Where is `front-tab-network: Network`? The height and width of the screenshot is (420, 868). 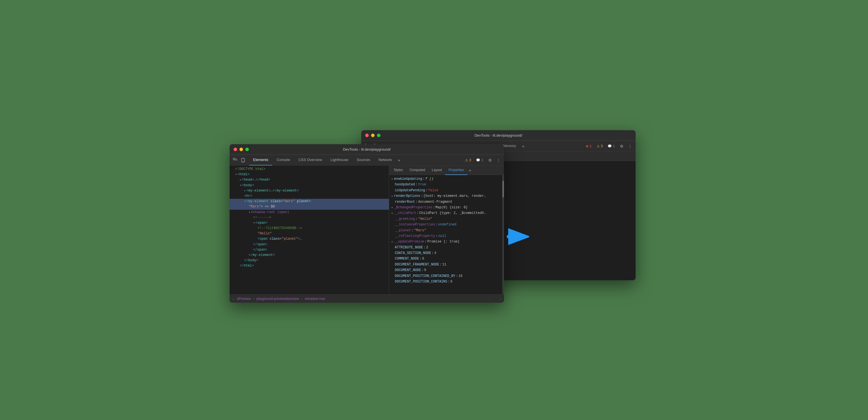 front-tab-network: Network is located at coordinates (385, 160).